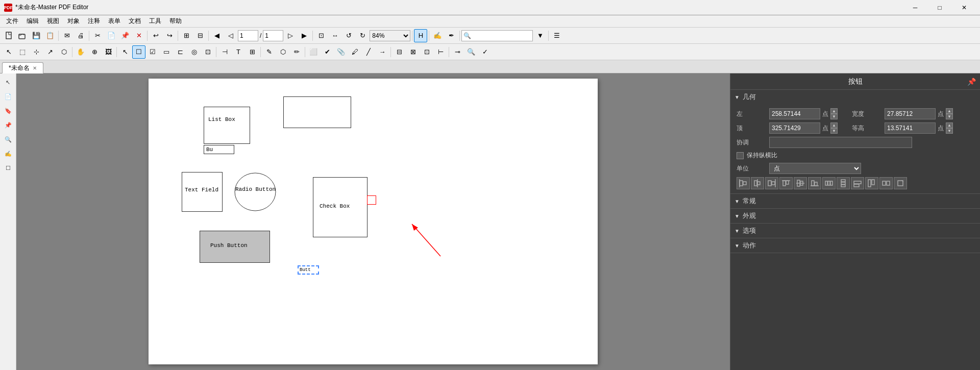 The height and width of the screenshot is (370, 980). I want to click on select-btn: ↖, so click(9, 52).